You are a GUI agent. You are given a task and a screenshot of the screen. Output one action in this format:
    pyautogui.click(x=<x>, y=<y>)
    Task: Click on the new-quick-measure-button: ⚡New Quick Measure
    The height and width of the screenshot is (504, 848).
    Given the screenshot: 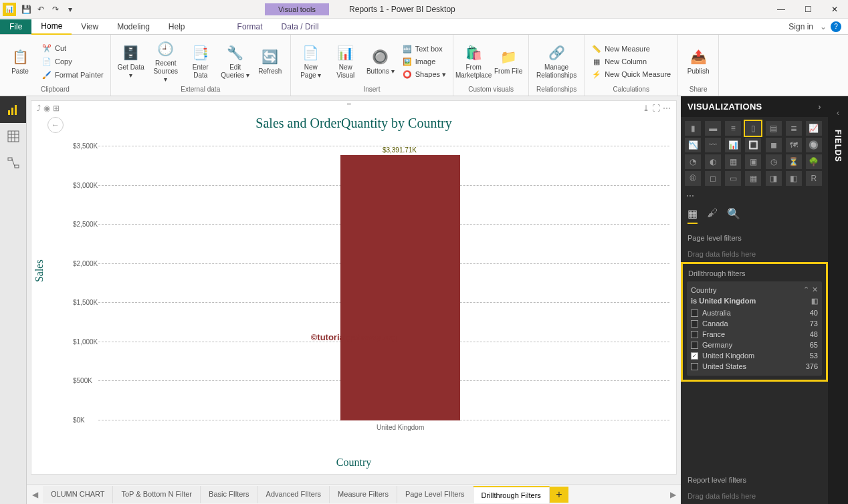 What is the action you would take?
    pyautogui.click(x=631, y=74)
    